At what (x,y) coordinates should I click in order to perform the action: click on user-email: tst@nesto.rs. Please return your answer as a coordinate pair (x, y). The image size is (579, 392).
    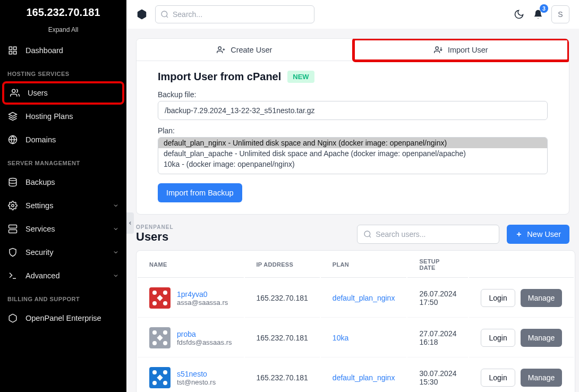
    Looking at the image, I should click on (197, 382).